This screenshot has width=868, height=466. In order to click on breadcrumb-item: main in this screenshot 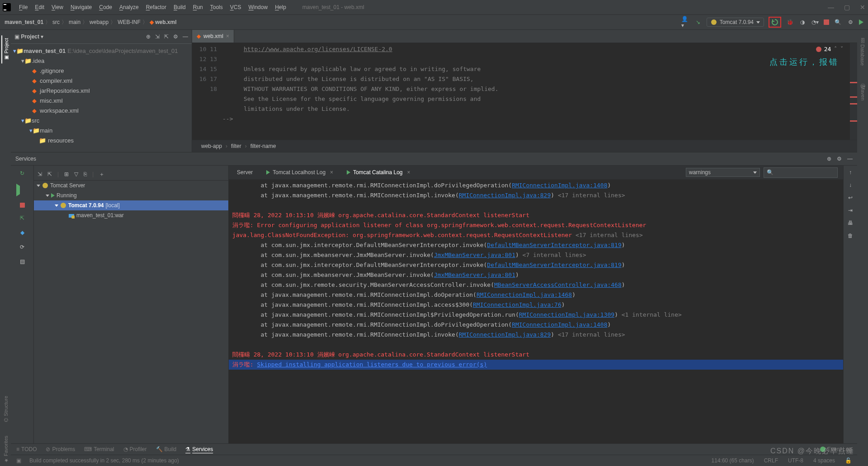, I will do `click(75, 22)`.